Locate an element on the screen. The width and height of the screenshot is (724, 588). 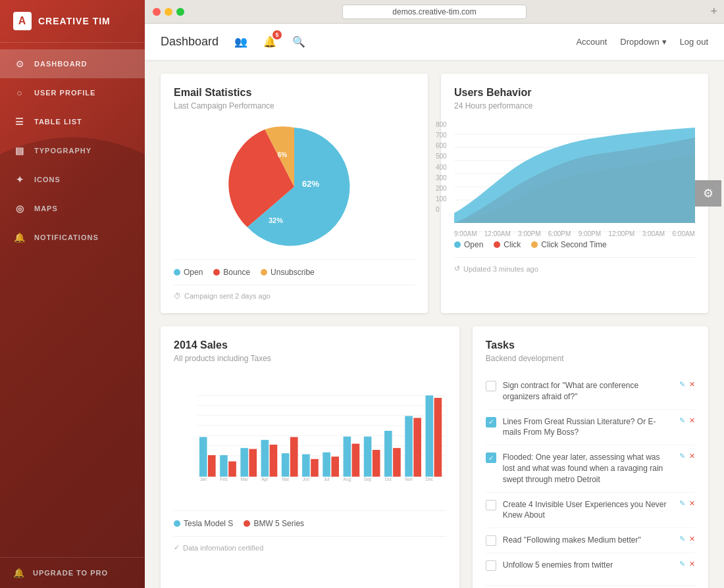
task-item: ✓ Flooded: One year later, assessing wha… is located at coordinates (590, 468).